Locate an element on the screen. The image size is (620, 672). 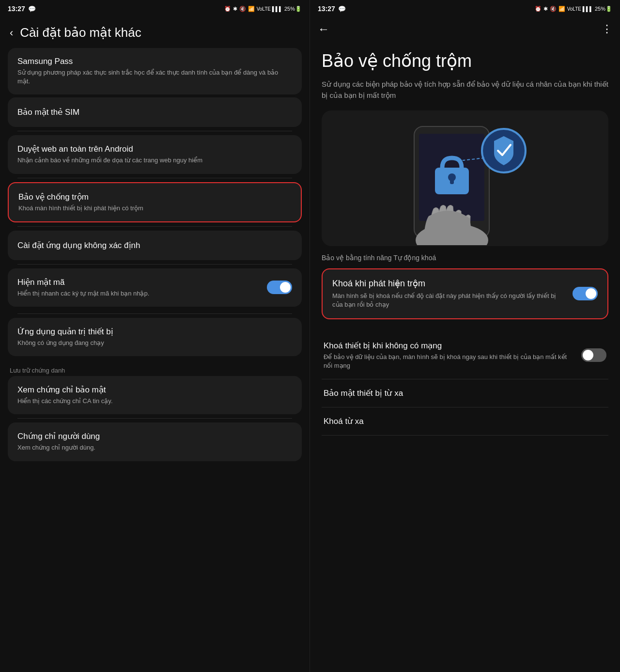
alarm-icon: ⏰ is located at coordinates (228, 9).